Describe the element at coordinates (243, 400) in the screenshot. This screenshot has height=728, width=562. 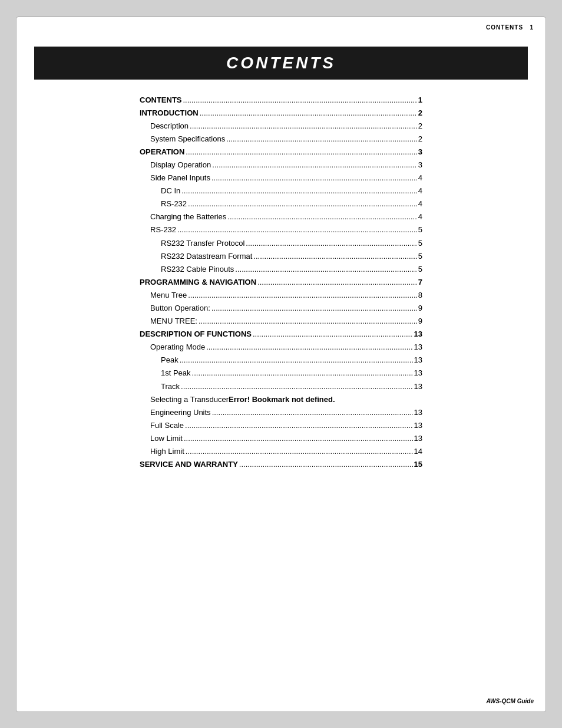
I see `toc-label: Selecting a TransducerError! Bookmark no…` at that location.